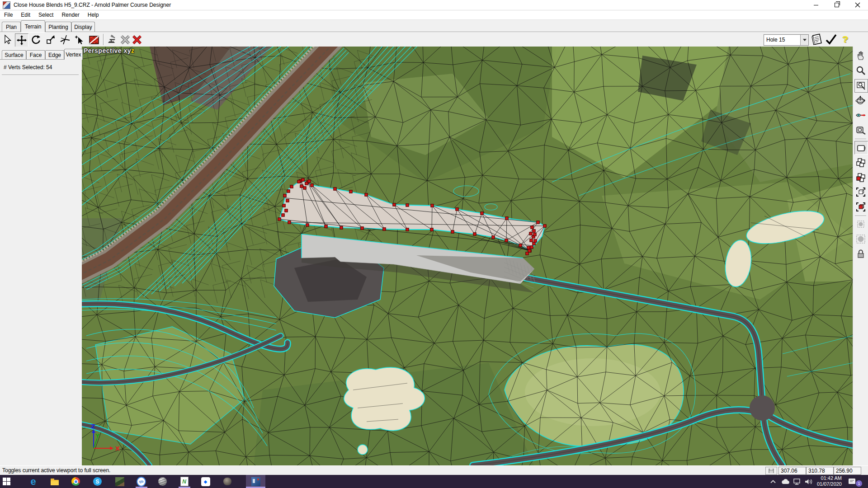 This screenshot has height=488, width=868. I want to click on viewport-label: Perspective xyz, so click(109, 51).